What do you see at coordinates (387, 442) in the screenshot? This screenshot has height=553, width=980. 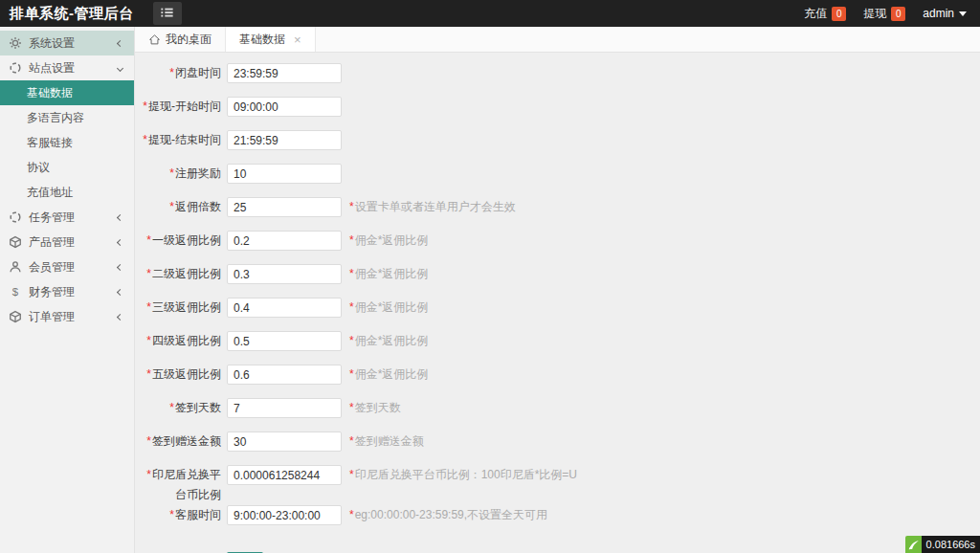 I see `signin-amount-hint: *签到赠送金额` at bounding box center [387, 442].